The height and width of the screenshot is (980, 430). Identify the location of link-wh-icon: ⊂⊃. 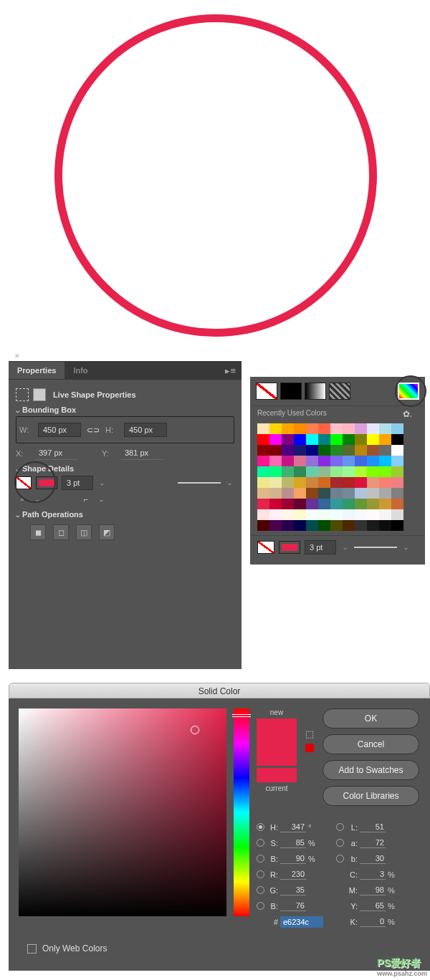
(93, 430).